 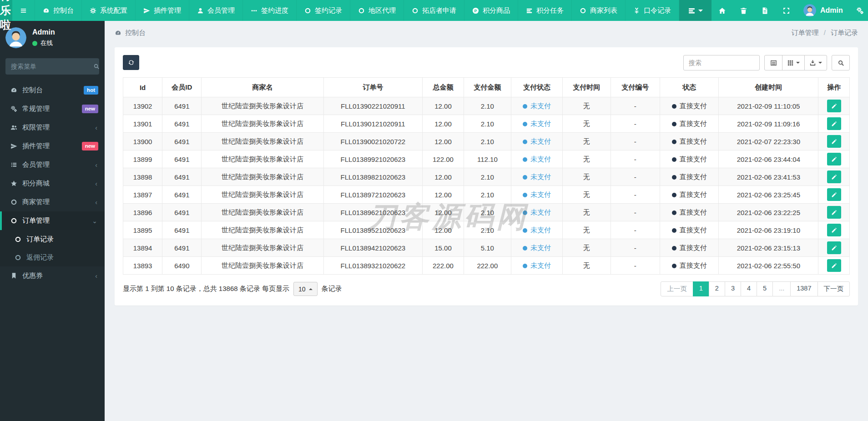 I want to click on cell-pay_time: 无, so click(x=587, y=142).